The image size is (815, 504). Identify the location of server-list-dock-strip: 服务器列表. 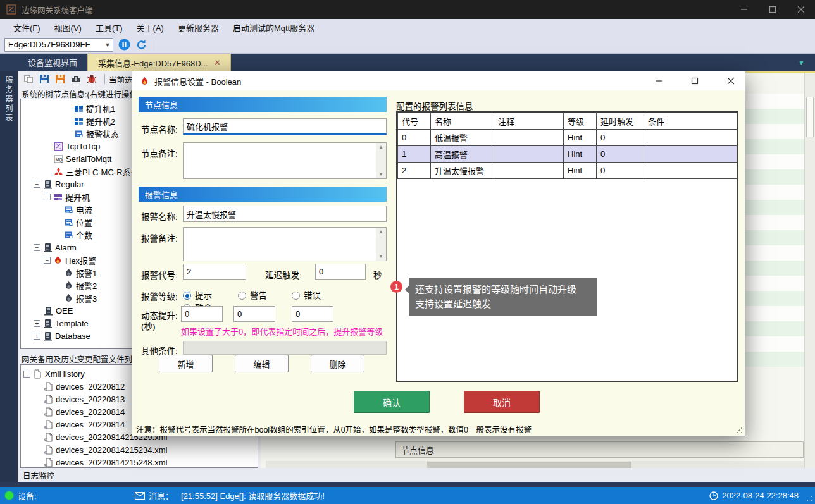
(9, 276).